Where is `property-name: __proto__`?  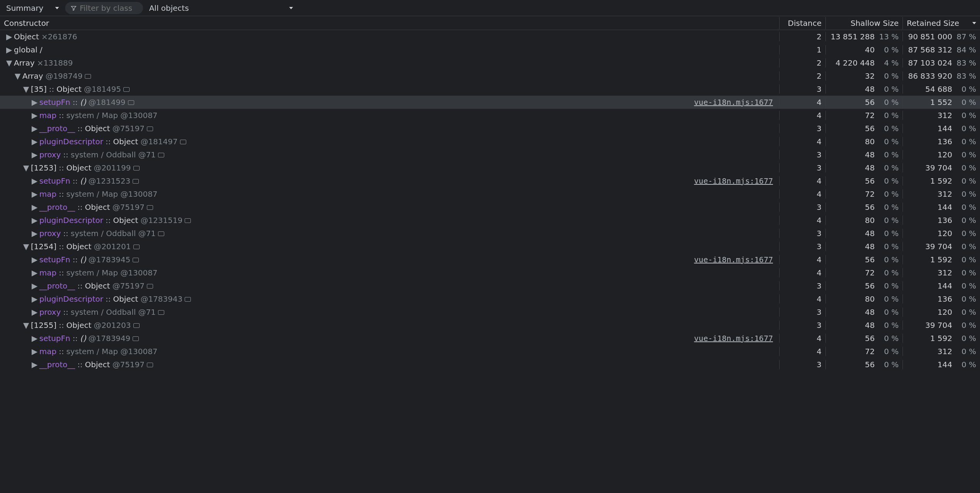 property-name: __proto__ is located at coordinates (57, 128).